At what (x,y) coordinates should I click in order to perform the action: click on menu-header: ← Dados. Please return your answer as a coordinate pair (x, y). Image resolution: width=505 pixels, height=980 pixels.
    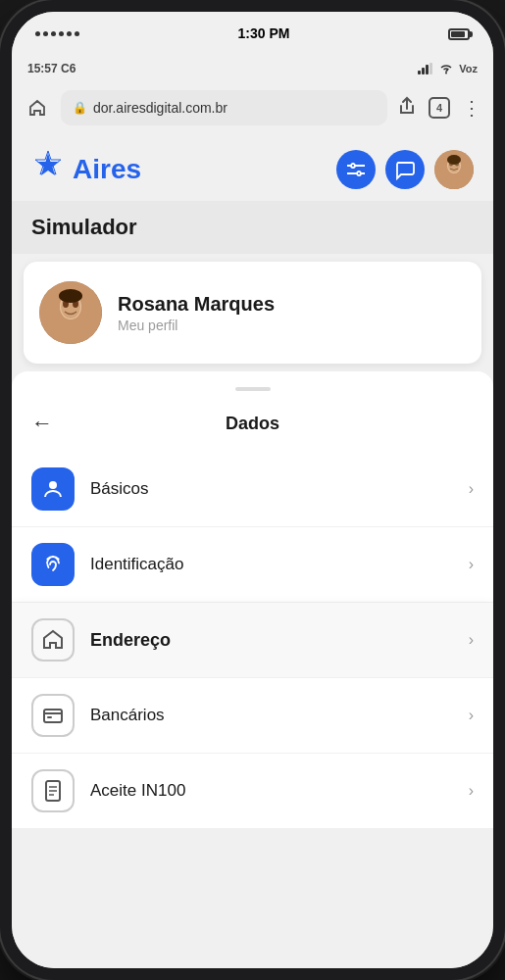
    Looking at the image, I should click on (253, 429).